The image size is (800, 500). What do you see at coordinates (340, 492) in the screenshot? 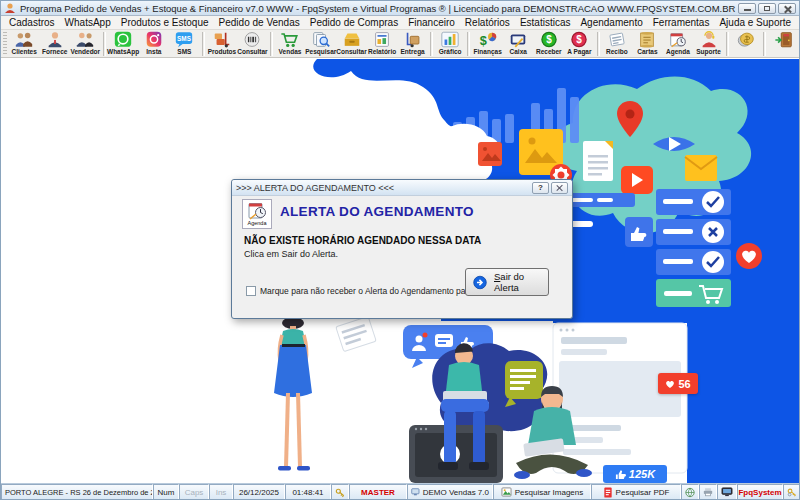
I see `key-icon` at bounding box center [340, 492].